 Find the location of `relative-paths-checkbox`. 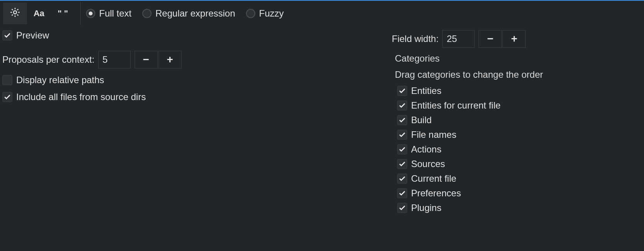

relative-paths-checkbox is located at coordinates (7, 80).